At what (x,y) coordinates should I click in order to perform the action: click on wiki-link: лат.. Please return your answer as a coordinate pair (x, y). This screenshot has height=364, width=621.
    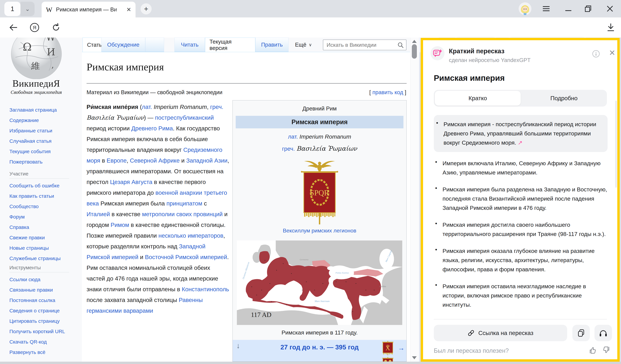
    Looking at the image, I should click on (147, 107).